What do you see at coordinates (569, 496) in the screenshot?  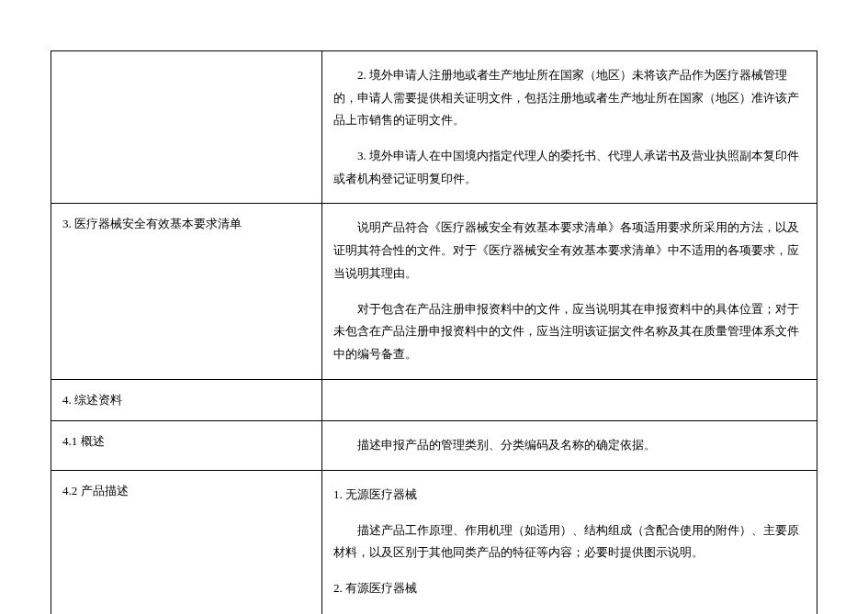 I see `row-5-para-1: 1. 无源医疗器械` at bounding box center [569, 496].